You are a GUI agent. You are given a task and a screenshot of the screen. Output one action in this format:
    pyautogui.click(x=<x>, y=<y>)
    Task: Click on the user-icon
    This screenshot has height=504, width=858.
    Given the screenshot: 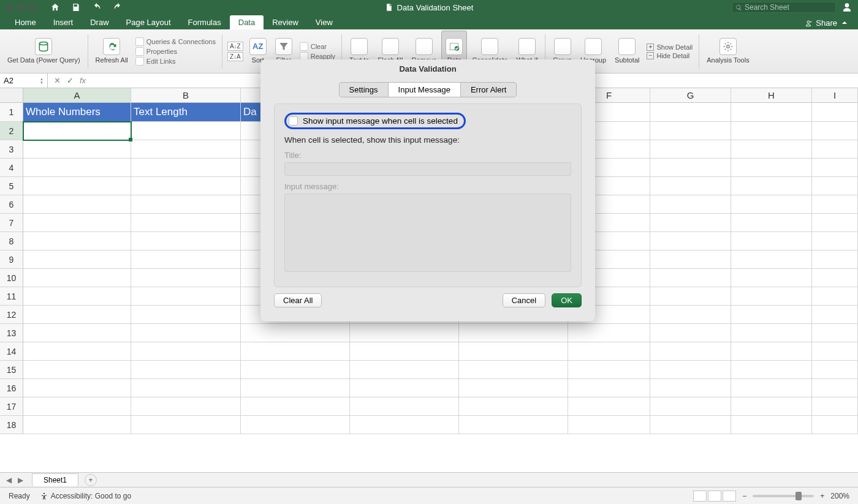 What is the action you would take?
    pyautogui.click(x=847, y=7)
    